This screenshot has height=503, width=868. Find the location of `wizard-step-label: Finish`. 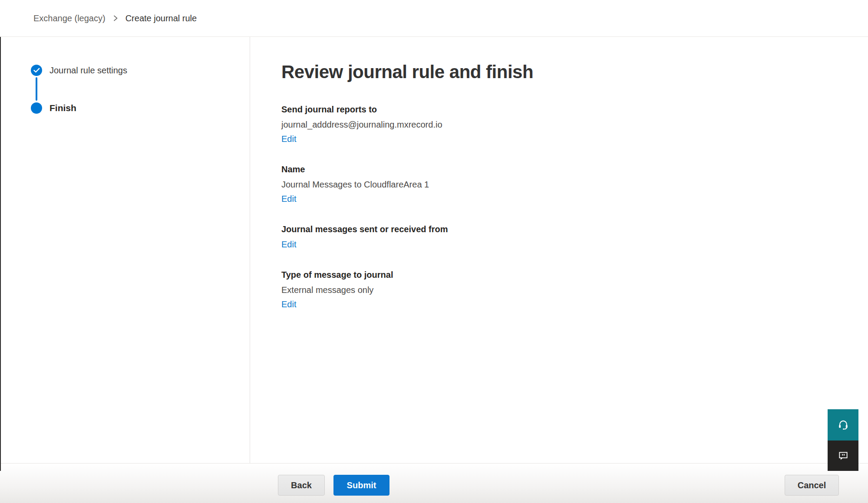

wizard-step-label: Finish is located at coordinates (63, 108).